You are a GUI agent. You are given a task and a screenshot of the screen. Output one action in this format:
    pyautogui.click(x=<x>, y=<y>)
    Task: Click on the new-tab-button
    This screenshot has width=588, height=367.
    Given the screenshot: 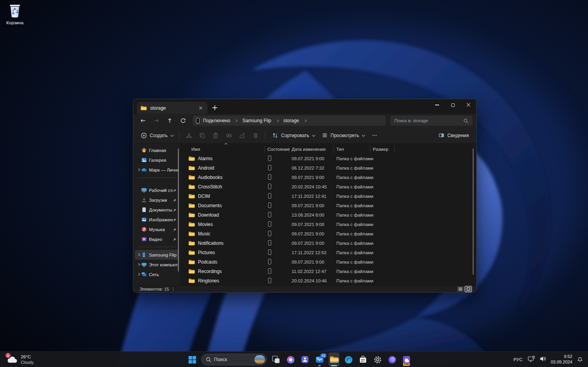 What is the action you would take?
    pyautogui.click(x=215, y=108)
    